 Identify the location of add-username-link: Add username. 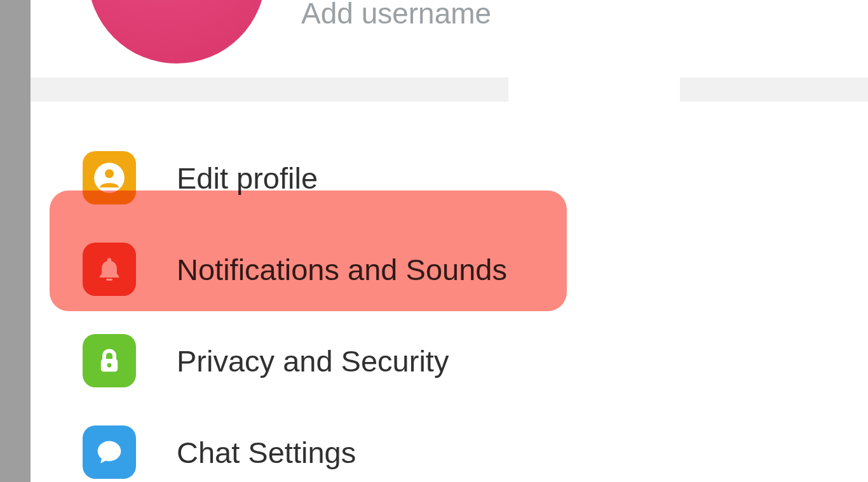
(397, 15).